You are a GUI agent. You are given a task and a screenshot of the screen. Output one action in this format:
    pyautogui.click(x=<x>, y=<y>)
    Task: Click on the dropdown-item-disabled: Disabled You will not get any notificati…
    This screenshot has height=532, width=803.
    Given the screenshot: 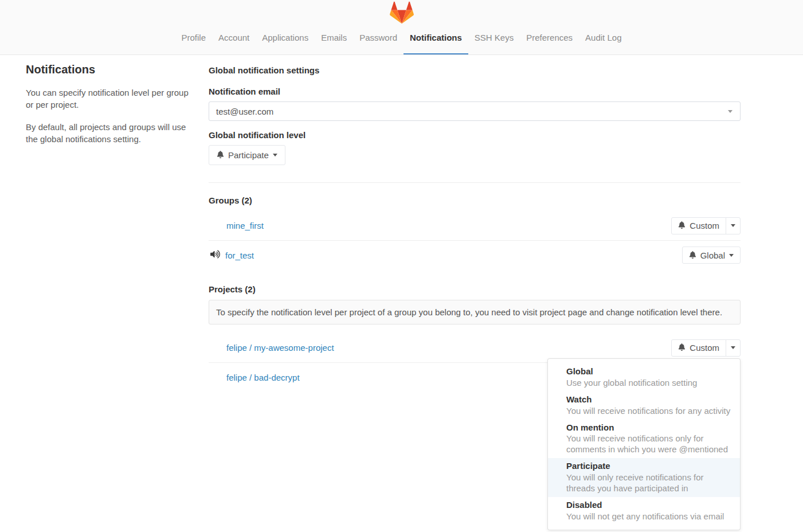 What is the action you would take?
    pyautogui.click(x=644, y=511)
    